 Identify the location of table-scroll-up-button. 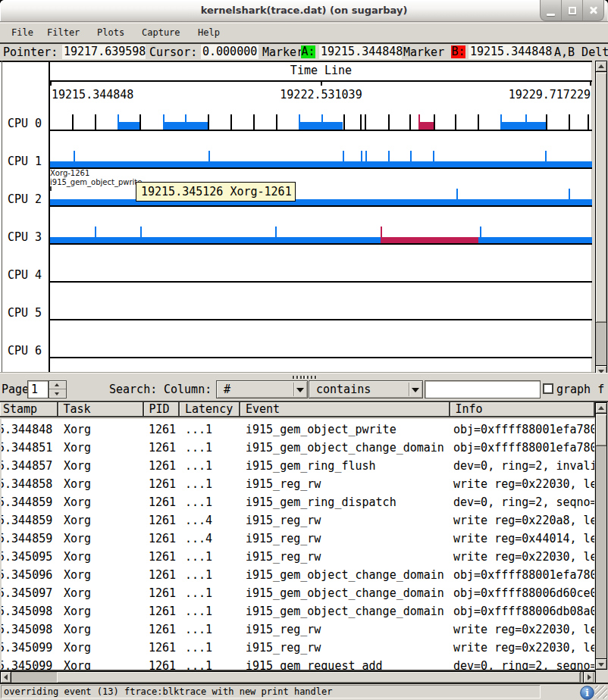
(601, 408).